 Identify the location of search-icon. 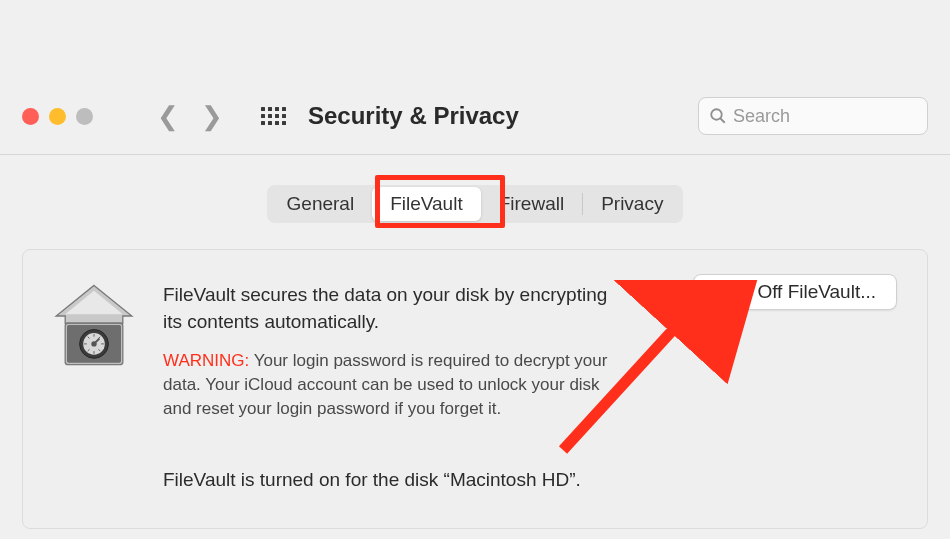
(718, 116).